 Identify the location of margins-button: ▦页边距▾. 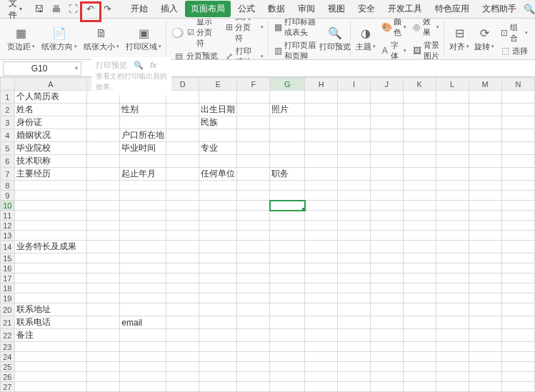
(21, 39).